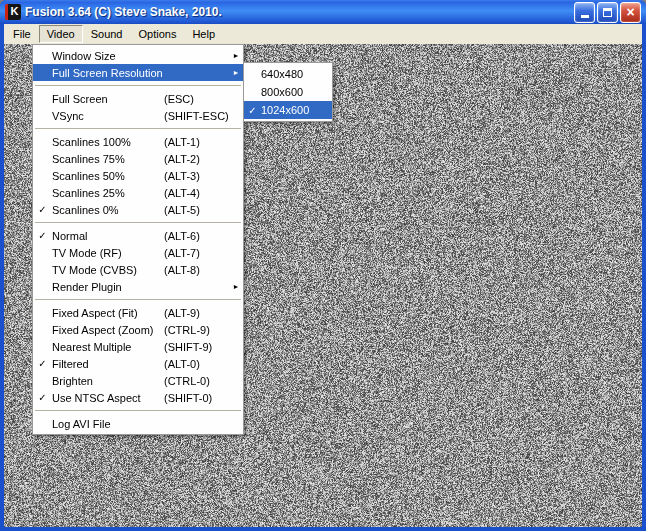 This screenshot has height=531, width=646. I want to click on menu-item-label: Nearest Multiple, so click(108, 347).